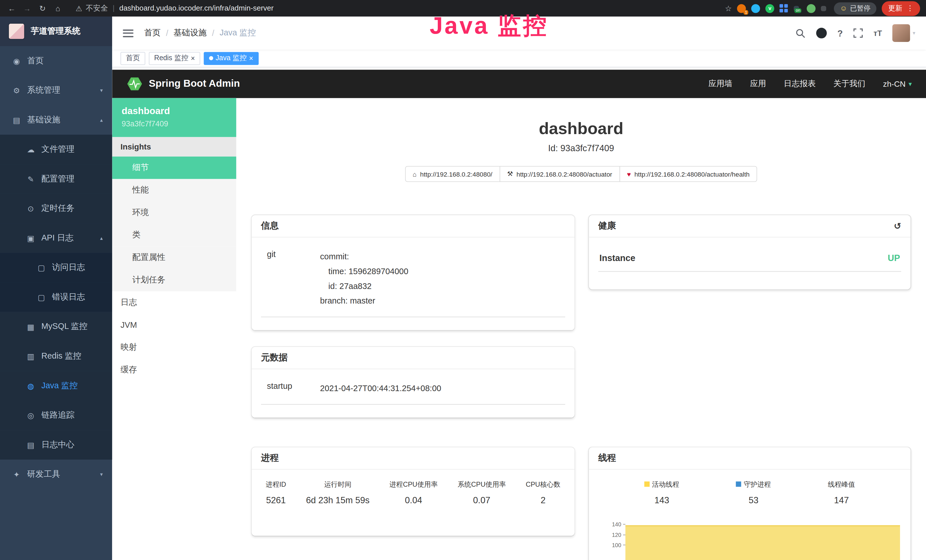 The height and width of the screenshot is (560, 926). What do you see at coordinates (849, 84) in the screenshot?
I see `sba-nav-about: 关于我们` at bounding box center [849, 84].